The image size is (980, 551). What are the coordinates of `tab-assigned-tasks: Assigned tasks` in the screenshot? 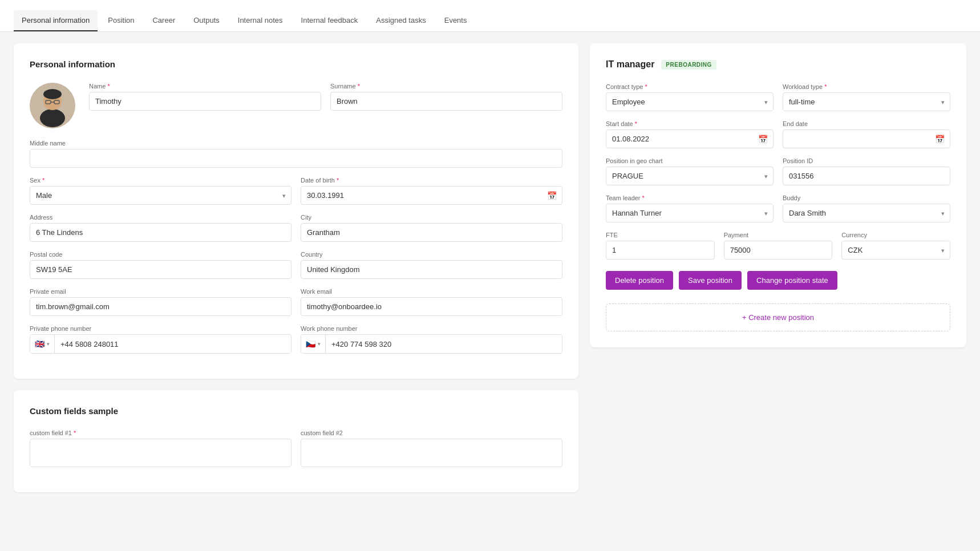 It's located at (400, 21).